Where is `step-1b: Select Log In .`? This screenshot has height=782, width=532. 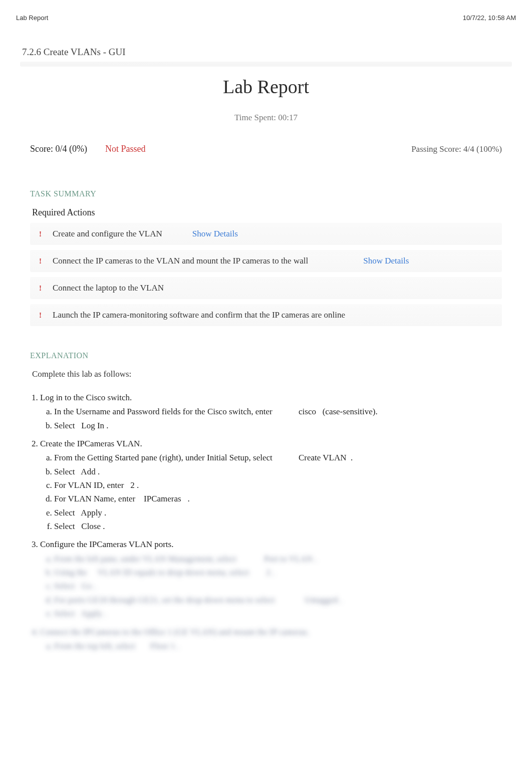 step-1b: Select Log In . is located at coordinates (283, 426).